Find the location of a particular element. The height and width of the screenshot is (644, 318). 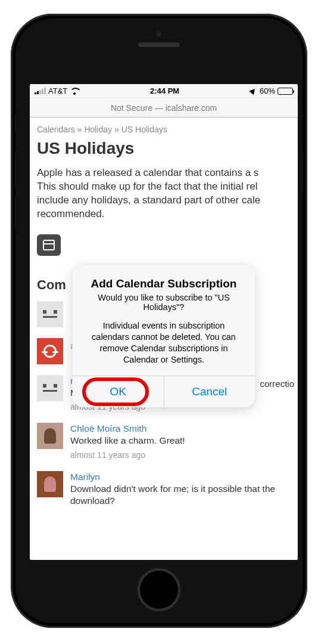

cellular-signal-icon is located at coordinates (40, 91).